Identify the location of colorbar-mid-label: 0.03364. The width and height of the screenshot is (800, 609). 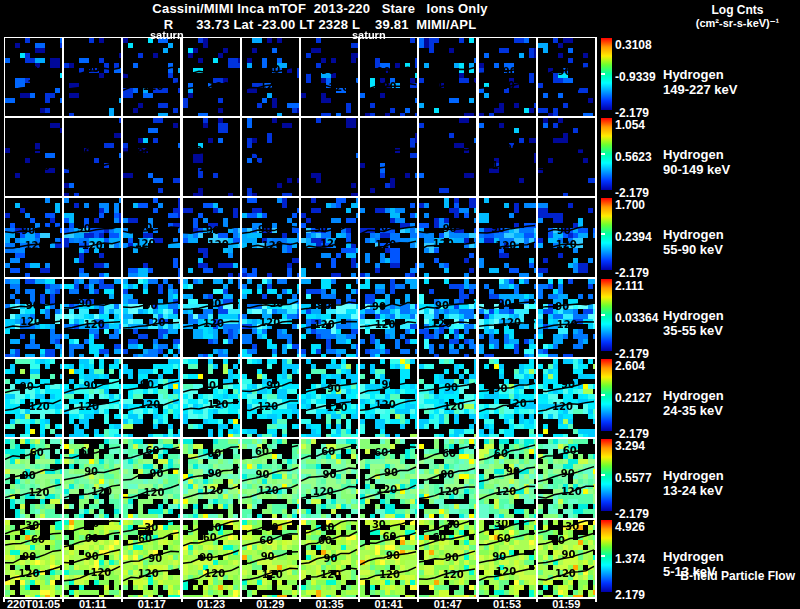
(636, 318).